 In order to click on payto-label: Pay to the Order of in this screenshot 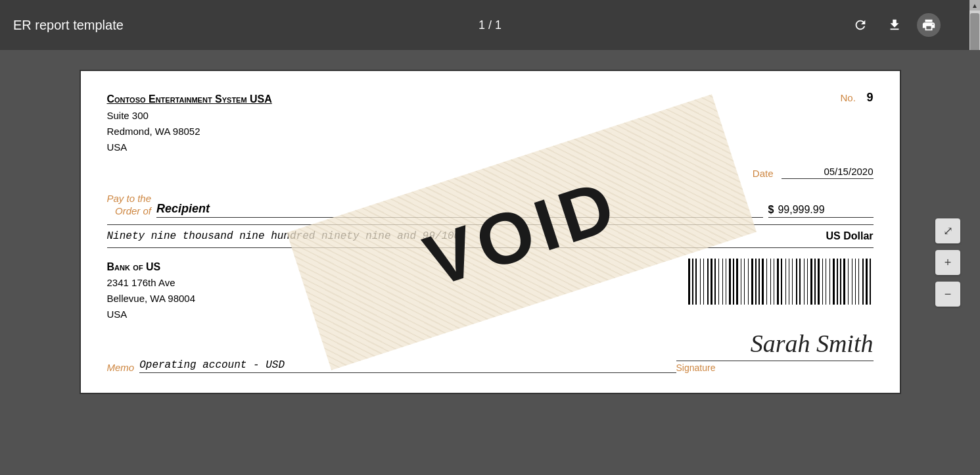, I will do `click(129, 205)`.